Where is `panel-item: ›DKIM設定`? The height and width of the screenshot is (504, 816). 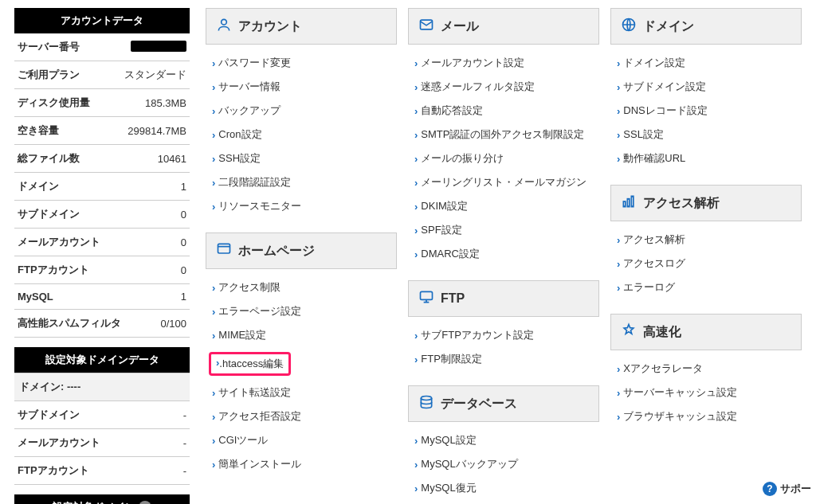 panel-item: ›DKIM設定 is located at coordinates (504, 206).